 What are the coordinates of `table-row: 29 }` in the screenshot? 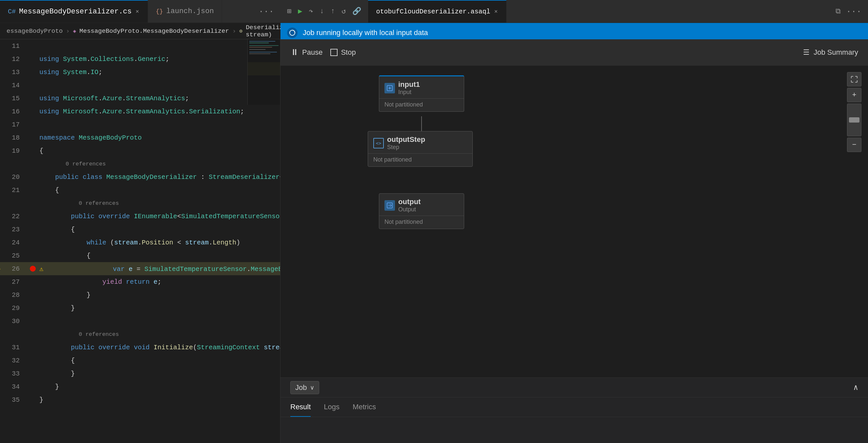 It's located at (140, 308).